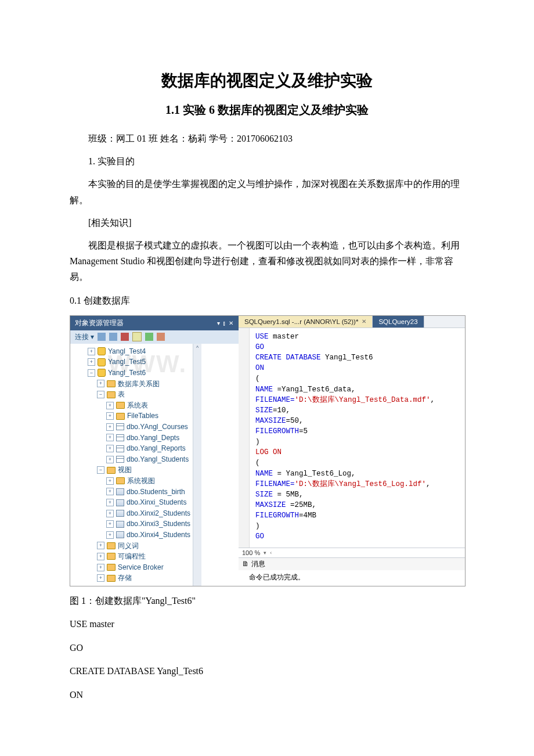 This screenshot has height=756, width=534. I want to click on close-icon: ✕, so click(364, 322).